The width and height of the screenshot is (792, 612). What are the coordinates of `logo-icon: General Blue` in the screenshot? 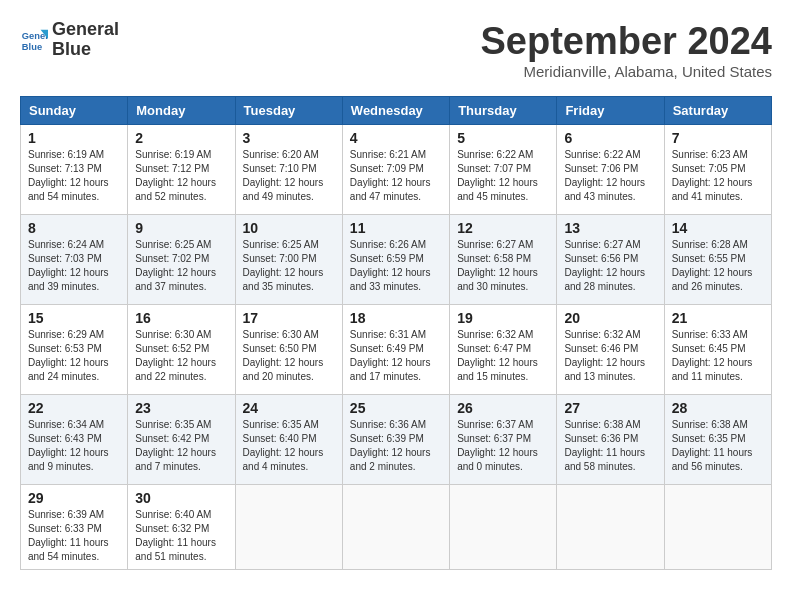 It's located at (34, 40).